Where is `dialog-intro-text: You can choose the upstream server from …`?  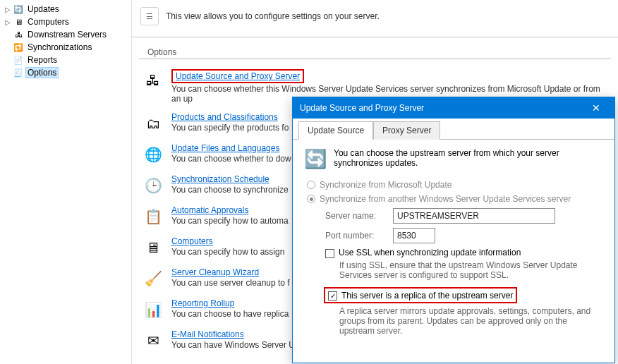 dialog-intro-text: You can choose the upstream server from … is located at coordinates (468, 158).